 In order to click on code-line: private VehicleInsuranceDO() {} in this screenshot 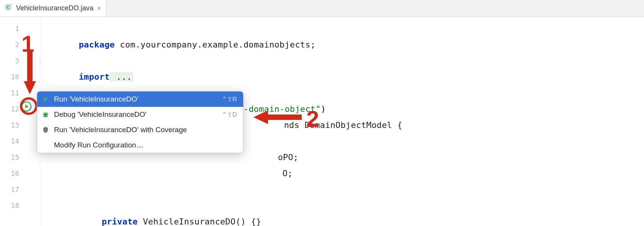, I will do `click(166, 206)`.